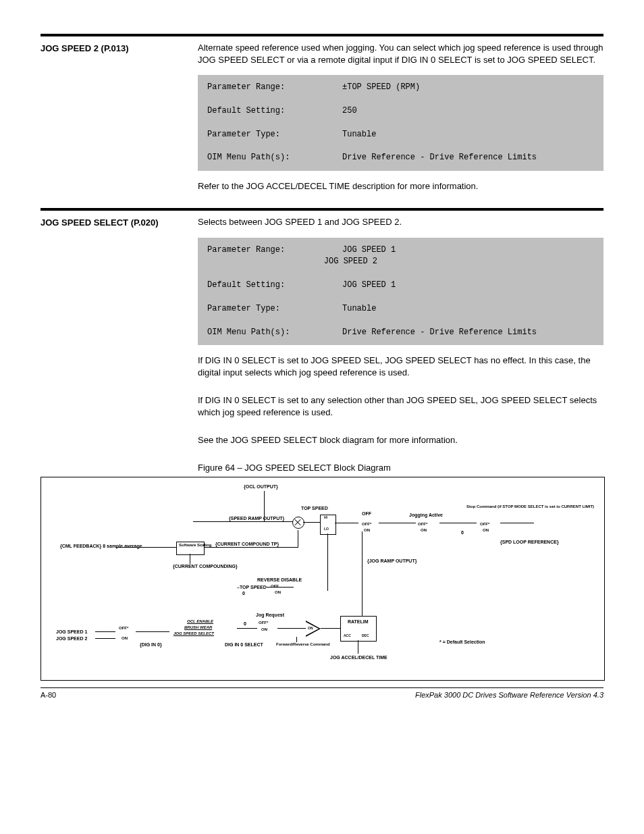  I want to click on spec-value: JOG SPEED 1, so click(369, 285).